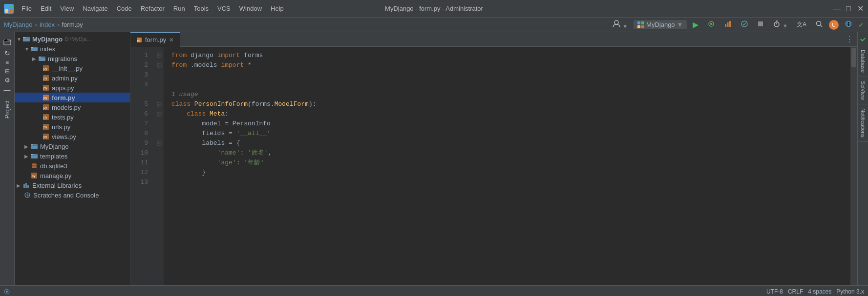 This screenshot has height=296, width=868. I want to click on var-paren-1: (, so click(250, 104).